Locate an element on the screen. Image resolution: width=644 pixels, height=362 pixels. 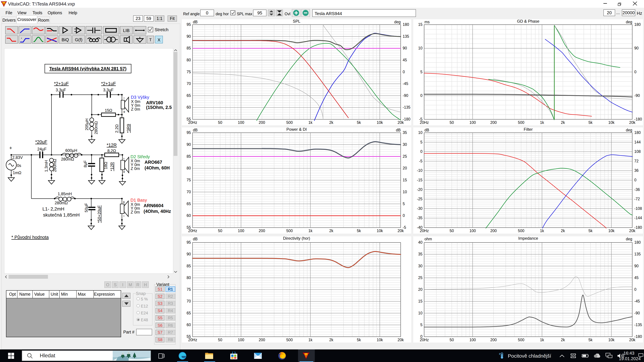
svg-text: 600µH is located at coordinates (71, 150).